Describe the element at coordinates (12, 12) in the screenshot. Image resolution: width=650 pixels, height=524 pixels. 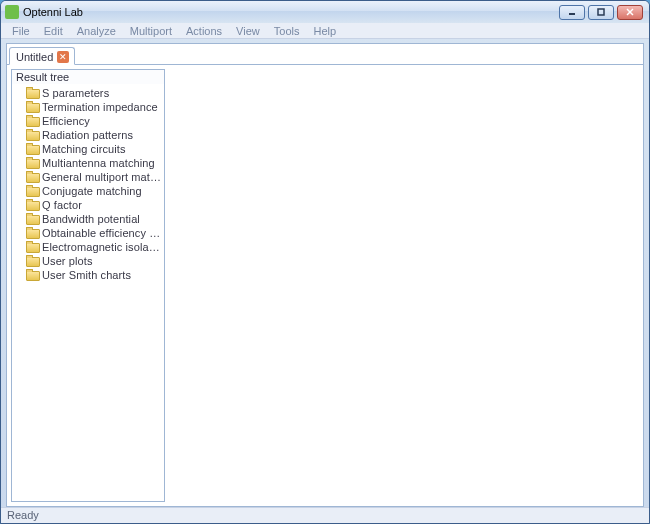
I see `app-icon` at that location.